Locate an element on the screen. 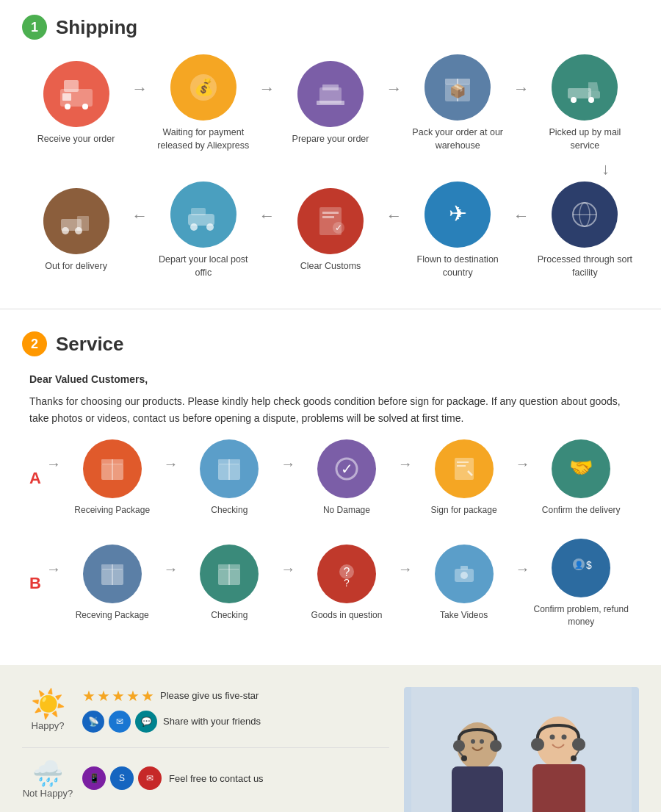 The height and width of the screenshot is (812, 661). flow-label-5: Picked up by mail service is located at coordinates (585, 140).